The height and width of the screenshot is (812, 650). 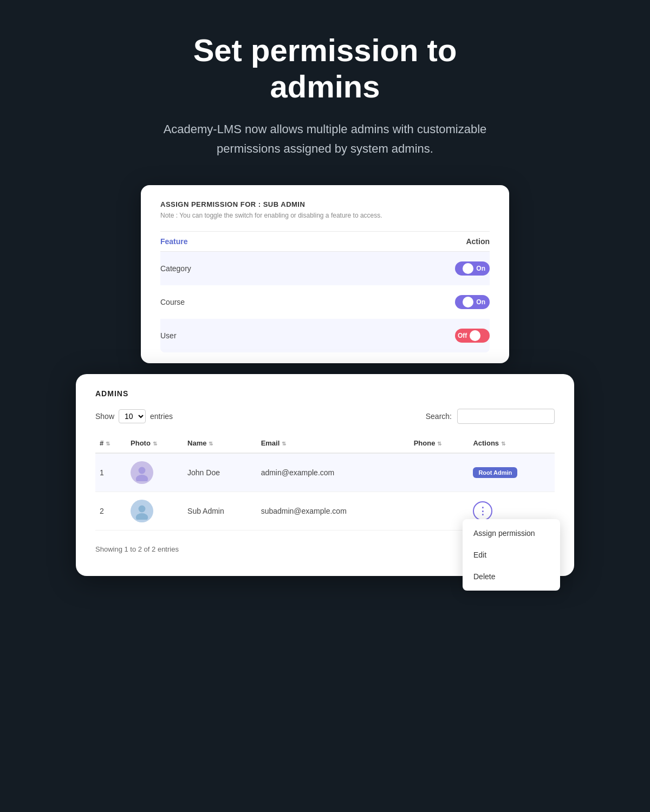 What do you see at coordinates (325, 302) in the screenshot?
I see `permission-row-course: Course On` at bounding box center [325, 302].